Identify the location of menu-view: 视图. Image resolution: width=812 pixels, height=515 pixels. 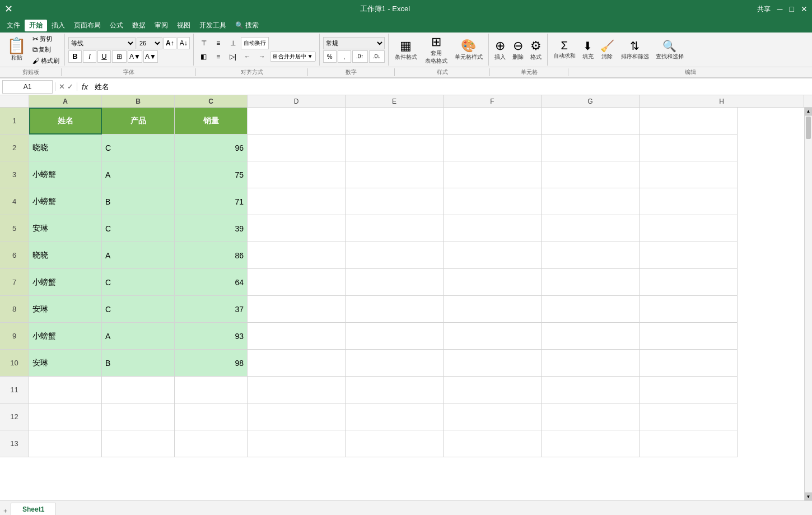
(184, 26).